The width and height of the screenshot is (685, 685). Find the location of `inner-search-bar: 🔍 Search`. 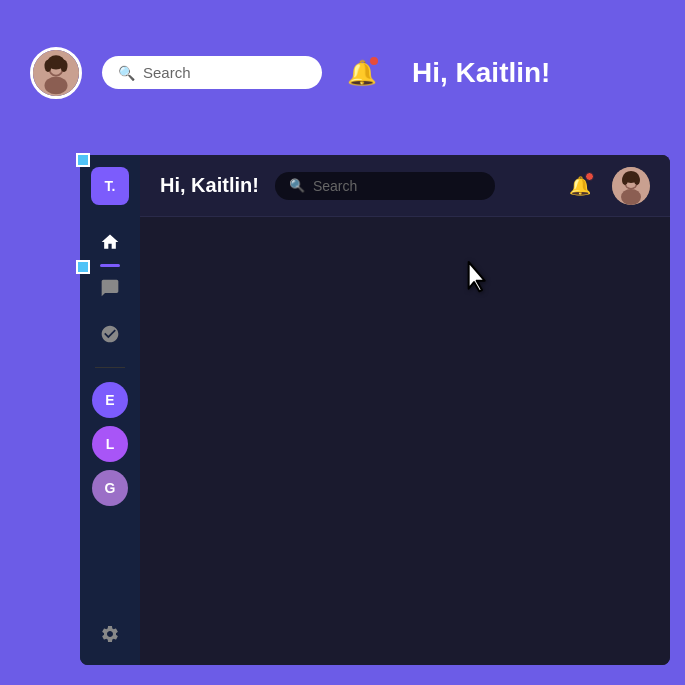

inner-search-bar: 🔍 Search is located at coordinates (385, 186).